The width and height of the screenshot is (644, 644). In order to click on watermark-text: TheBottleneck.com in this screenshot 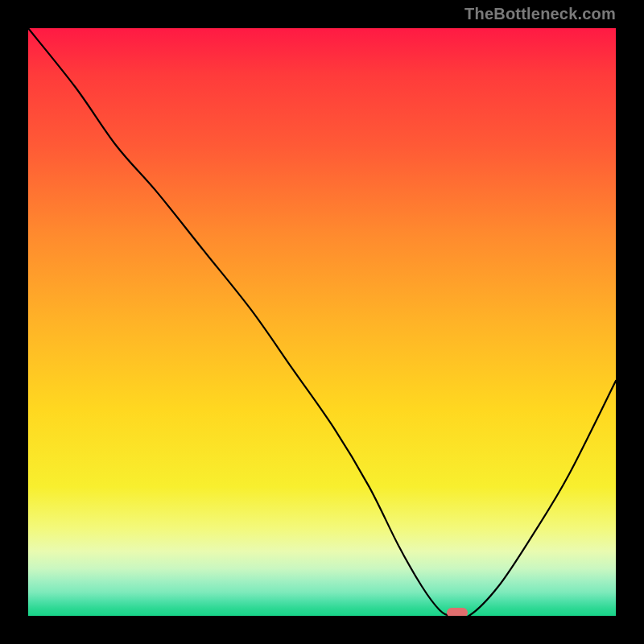, I will do `click(540, 14)`.